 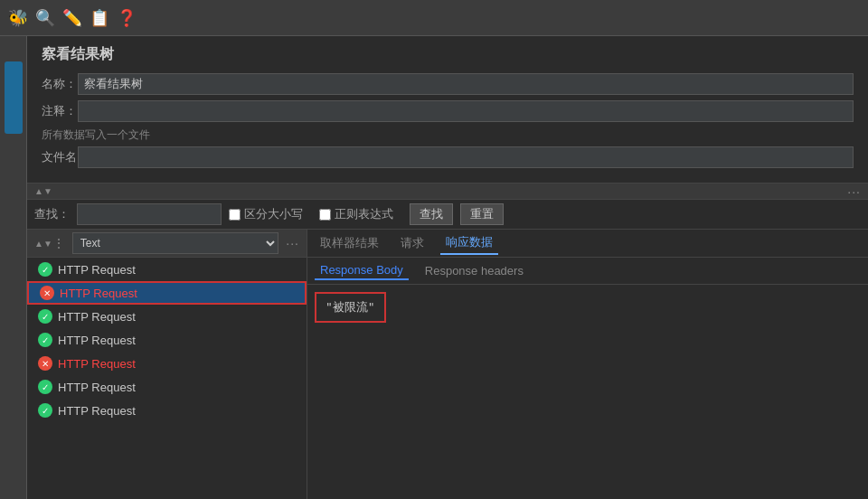 What do you see at coordinates (448, 111) in the screenshot?
I see `note-row: 注释：` at bounding box center [448, 111].